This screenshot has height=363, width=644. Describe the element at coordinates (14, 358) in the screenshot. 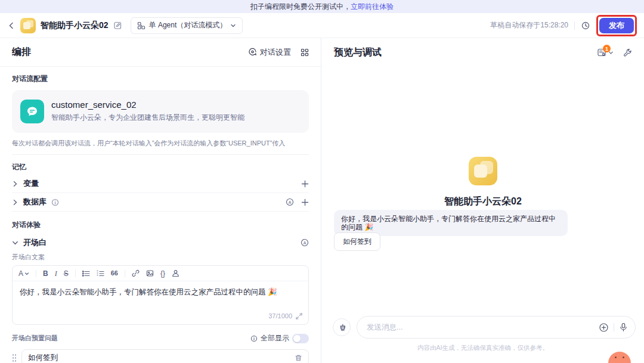

I see `drag-handle-icon` at that location.